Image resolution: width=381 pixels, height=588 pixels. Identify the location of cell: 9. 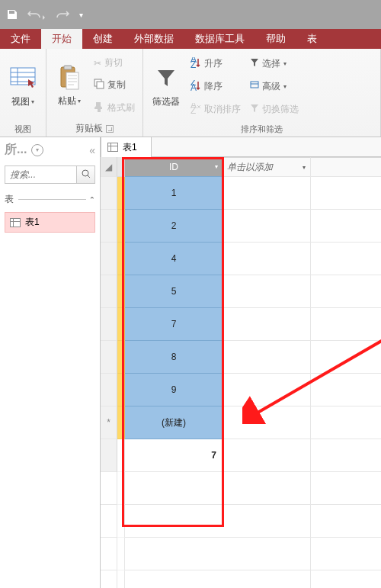
(174, 390).